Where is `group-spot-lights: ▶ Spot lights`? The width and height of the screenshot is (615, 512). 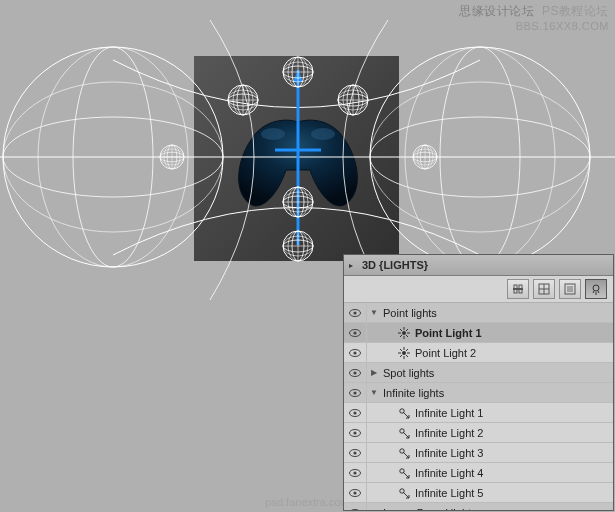 group-spot-lights: ▶ Spot lights is located at coordinates (478, 373).